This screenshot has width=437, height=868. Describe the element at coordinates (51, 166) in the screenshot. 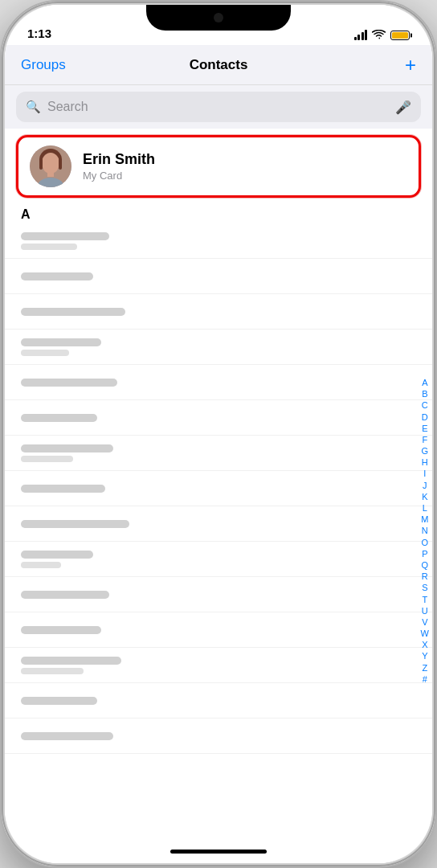

I see `avatar` at that location.